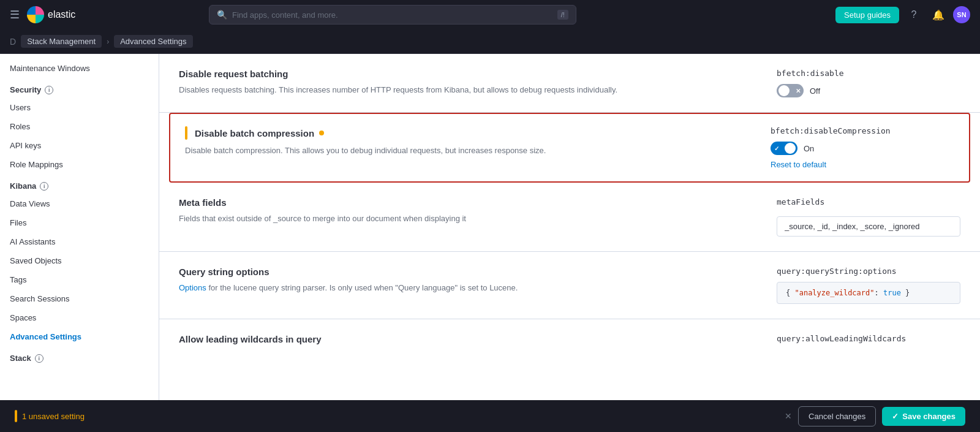 This screenshot has height=432, width=980. I want to click on kibana-info-icon: i, so click(44, 186).